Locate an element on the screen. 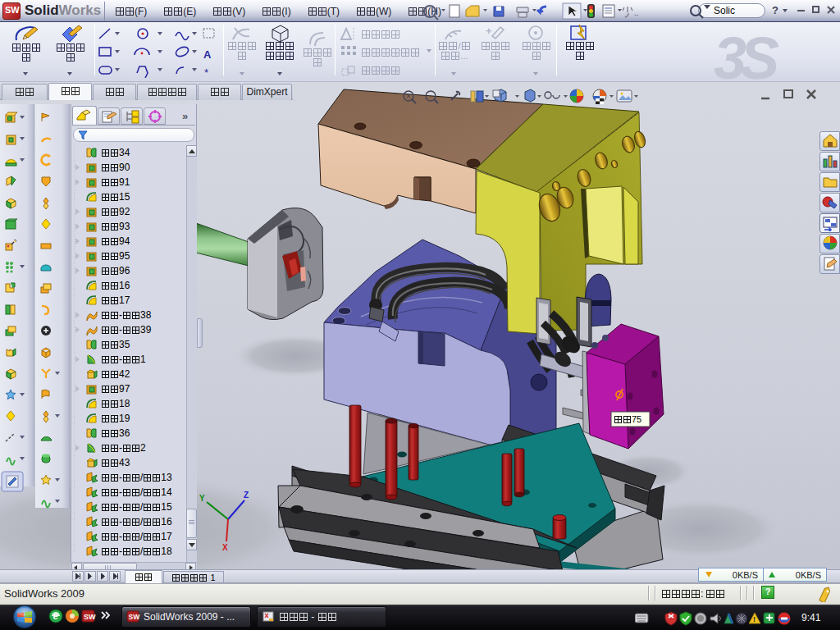 The image size is (840, 630). svg-text: Z is located at coordinates (246, 495).